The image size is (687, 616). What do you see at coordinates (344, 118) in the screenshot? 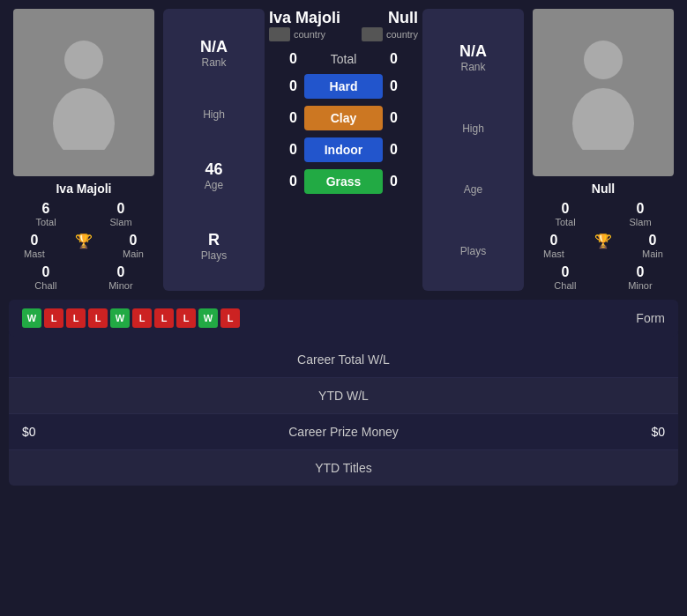
I see `clay-button: Clay` at bounding box center [344, 118].